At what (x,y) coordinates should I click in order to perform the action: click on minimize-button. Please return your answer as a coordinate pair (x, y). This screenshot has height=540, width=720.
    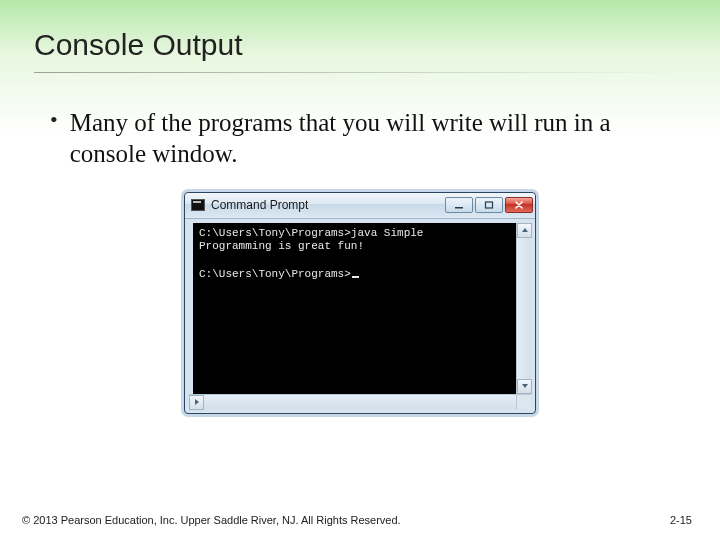
    Looking at the image, I should click on (459, 205).